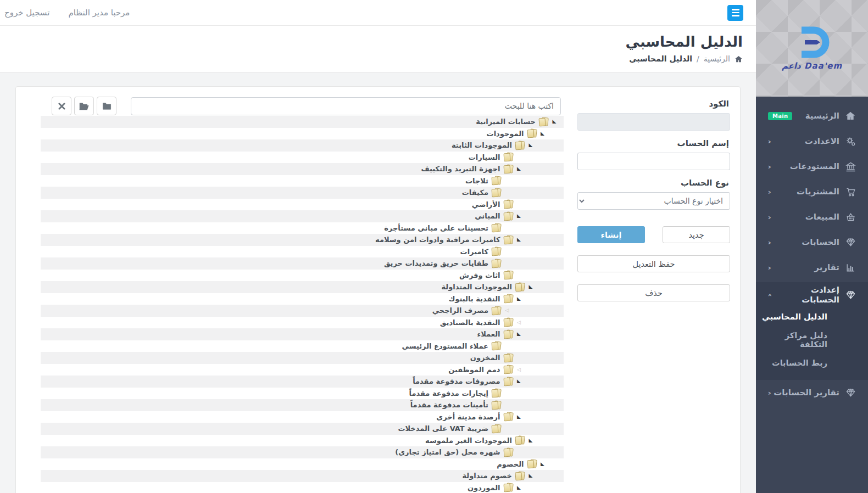 This screenshot has height=493, width=868. I want to click on tree-node: ◣ كاميرات مراقبة وادوات امن وسلامه, so click(302, 240).